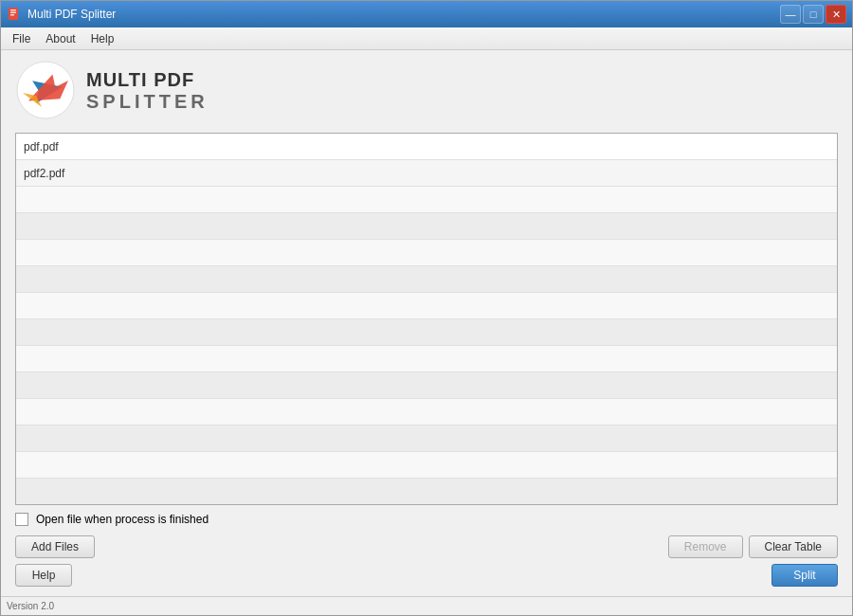 The height and width of the screenshot is (616, 853). What do you see at coordinates (426, 575) in the screenshot?
I see `second-button-row: Help Split` at bounding box center [426, 575].